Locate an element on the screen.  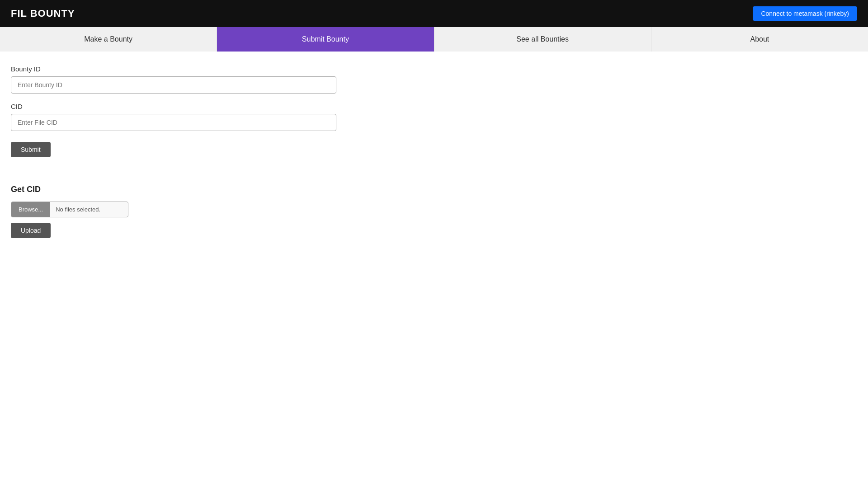
bounty-id-input is located at coordinates (174, 85).